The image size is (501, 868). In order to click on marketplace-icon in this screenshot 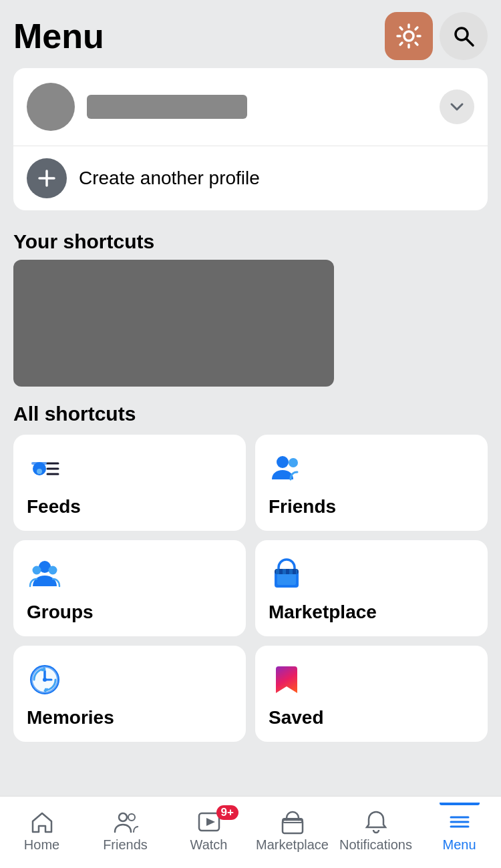, I will do `click(287, 574)`.